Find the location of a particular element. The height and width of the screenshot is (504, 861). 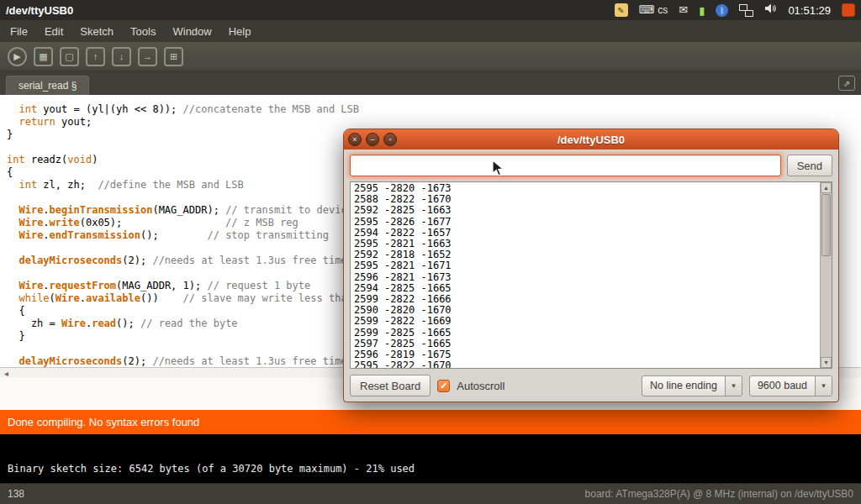

maximize-icon: ▫ is located at coordinates (390, 139).